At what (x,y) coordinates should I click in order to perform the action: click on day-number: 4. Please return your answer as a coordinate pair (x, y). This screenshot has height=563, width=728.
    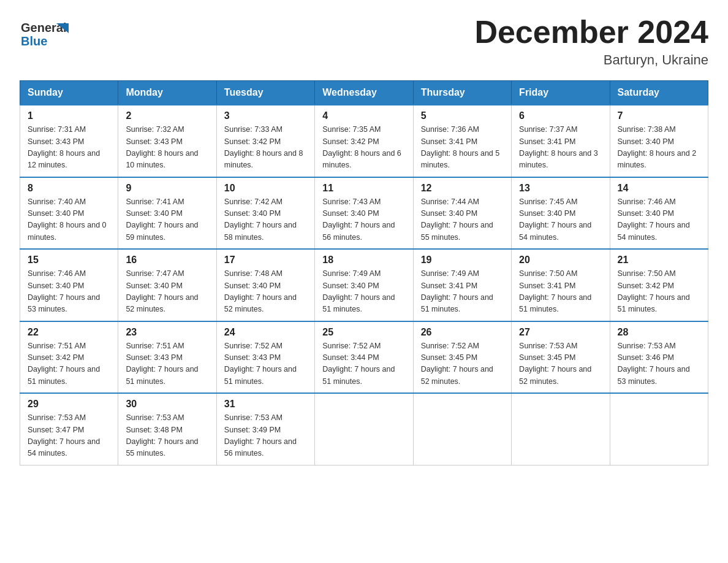
    Looking at the image, I should click on (364, 116).